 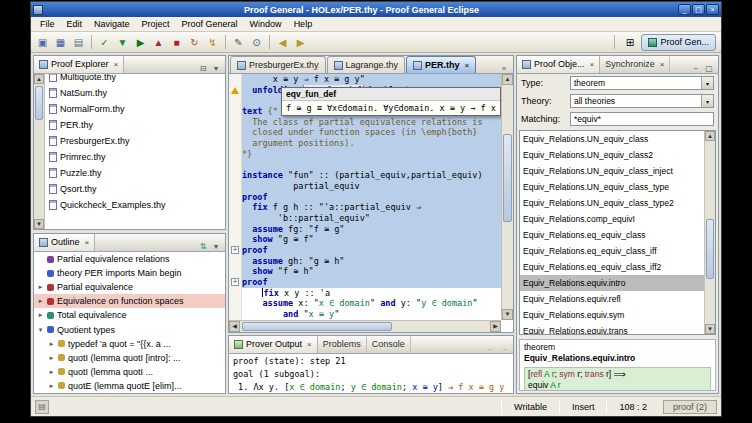 I want to click on explorer-item: PresburgerEx.thy, so click(x=135, y=141).